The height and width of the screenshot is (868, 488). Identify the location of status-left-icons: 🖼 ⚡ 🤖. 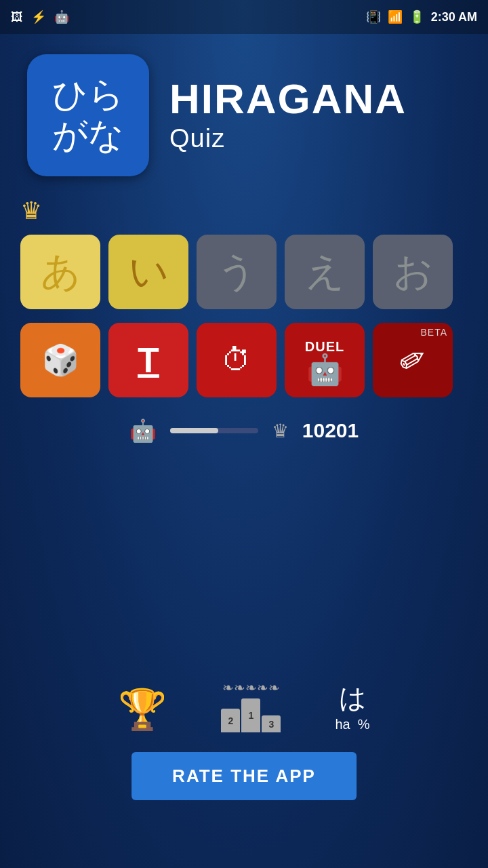
(40, 17).